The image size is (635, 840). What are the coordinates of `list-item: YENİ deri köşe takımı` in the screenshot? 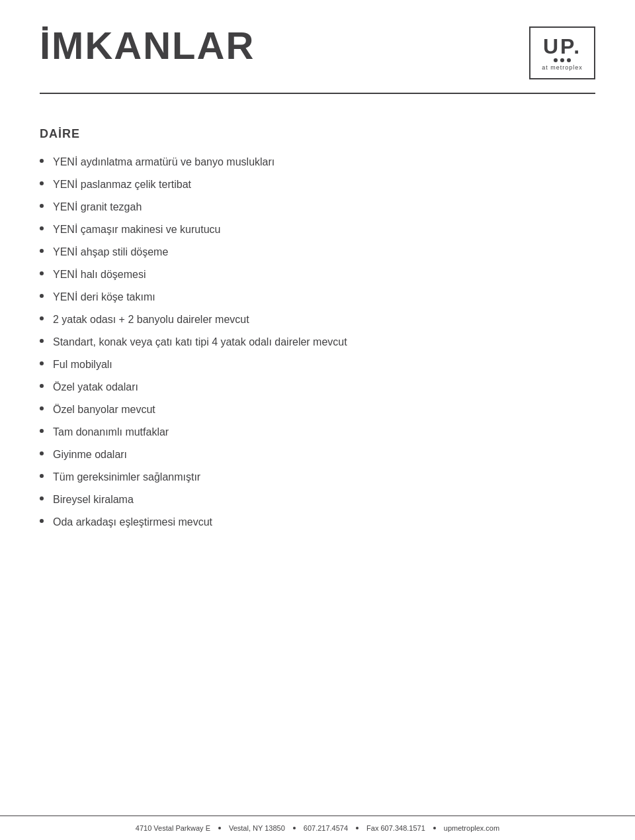 It's located at (318, 297).